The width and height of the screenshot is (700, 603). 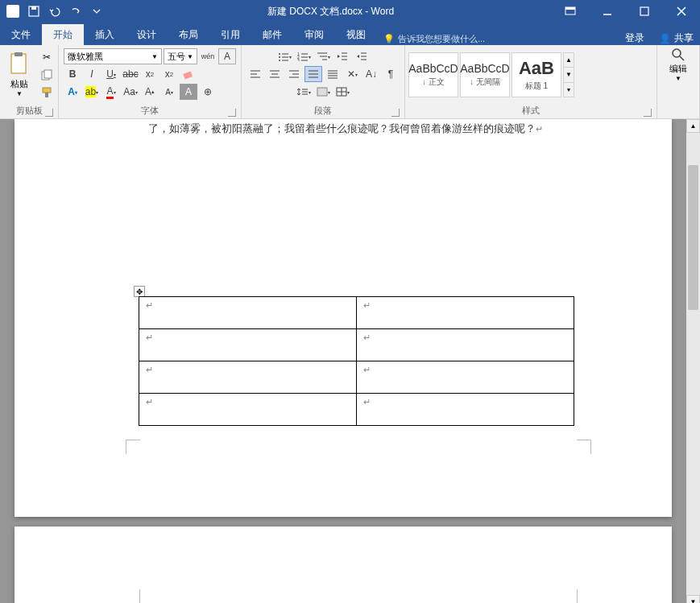 What do you see at coordinates (356, 361) in the screenshot?
I see `document-table: ↵↵ ↵↵ ↵↵ ↵↵` at bounding box center [356, 361].